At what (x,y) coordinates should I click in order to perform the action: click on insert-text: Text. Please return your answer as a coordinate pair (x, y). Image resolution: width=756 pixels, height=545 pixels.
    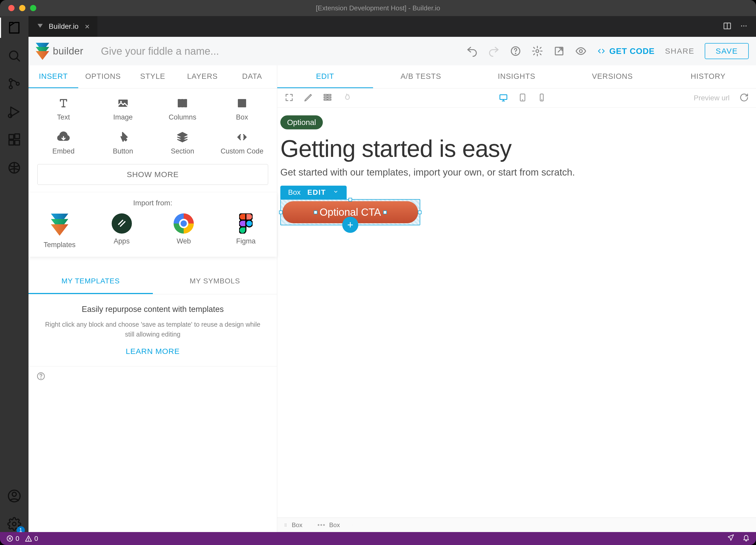
    Looking at the image, I should click on (63, 109).